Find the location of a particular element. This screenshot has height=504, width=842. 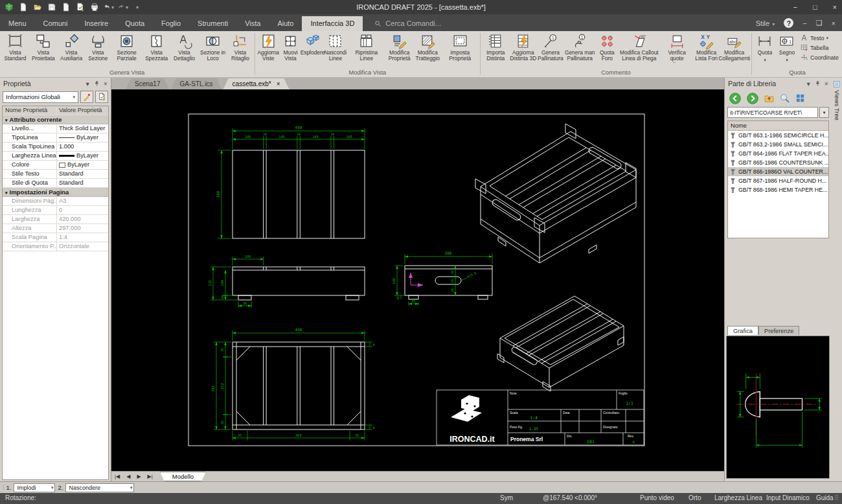

ribbon-button-genera-man-pallinatura: Genera man Pallinatura is located at coordinates (580, 47).